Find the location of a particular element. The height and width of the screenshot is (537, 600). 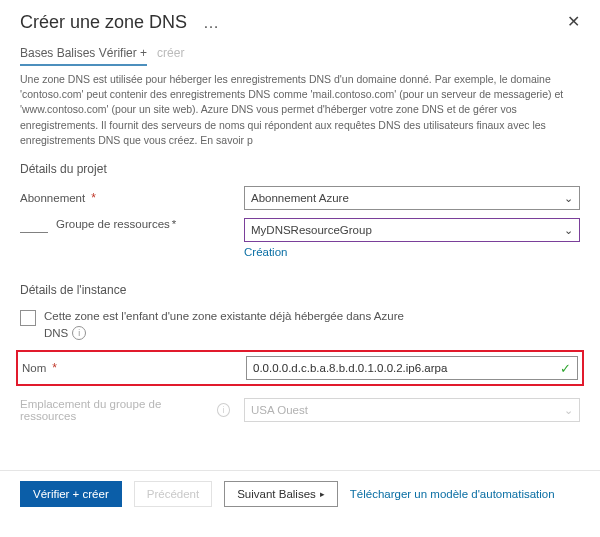

row-dns-label: DNS i is located at coordinates (300, 333).